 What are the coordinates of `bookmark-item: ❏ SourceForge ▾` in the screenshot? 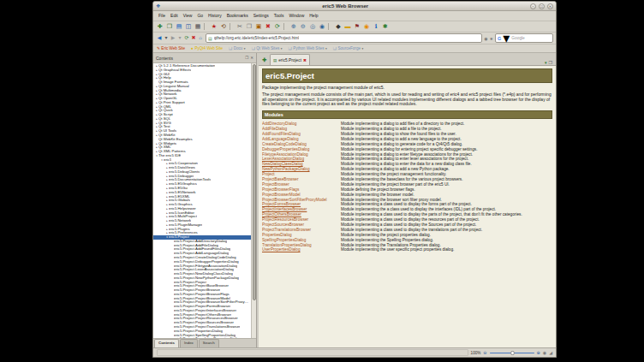 It's located at (348, 48).